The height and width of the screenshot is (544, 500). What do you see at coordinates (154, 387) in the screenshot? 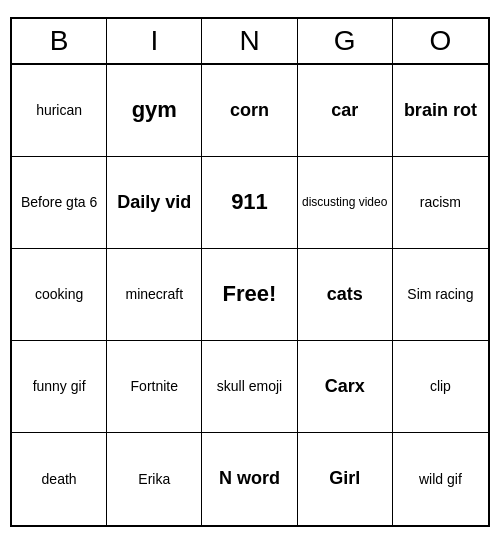
I see `bingo-cell: Fortnite` at bounding box center [154, 387].